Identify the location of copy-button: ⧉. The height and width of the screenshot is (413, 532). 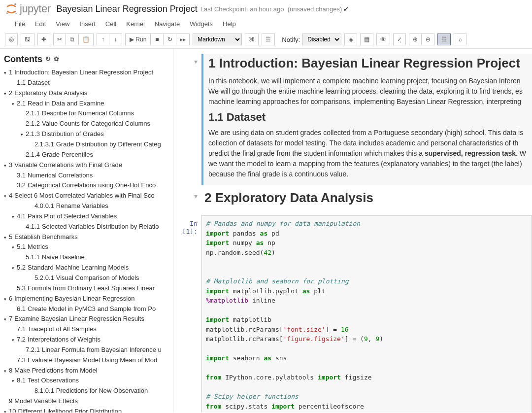
(72, 39).